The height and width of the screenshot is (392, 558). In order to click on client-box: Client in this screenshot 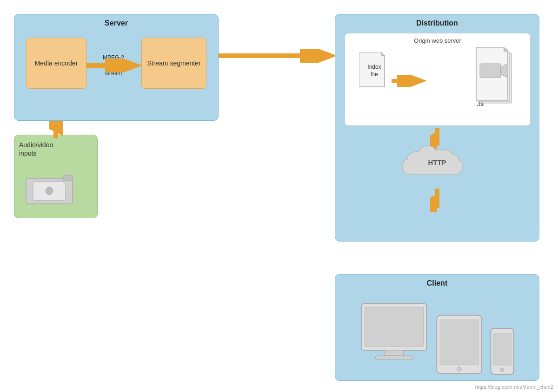, I will do `click(437, 327)`.